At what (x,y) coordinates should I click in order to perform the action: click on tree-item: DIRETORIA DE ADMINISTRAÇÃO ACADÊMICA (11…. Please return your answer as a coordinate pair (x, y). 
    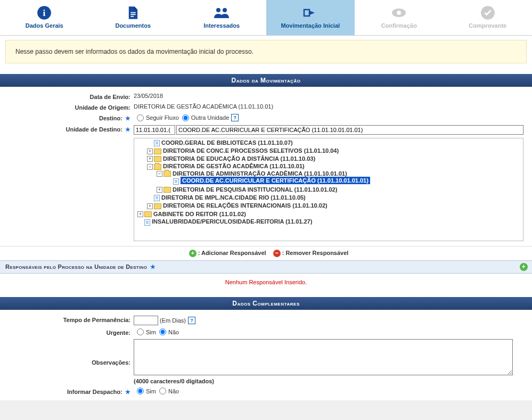
    Looking at the image, I should click on (260, 174).